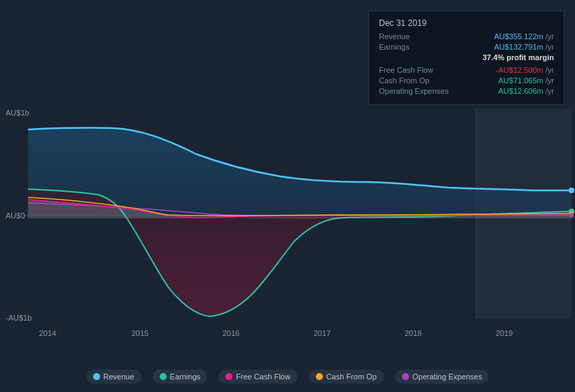 The height and width of the screenshot is (392, 575). I want to click on earnings-dot, so click(163, 377).